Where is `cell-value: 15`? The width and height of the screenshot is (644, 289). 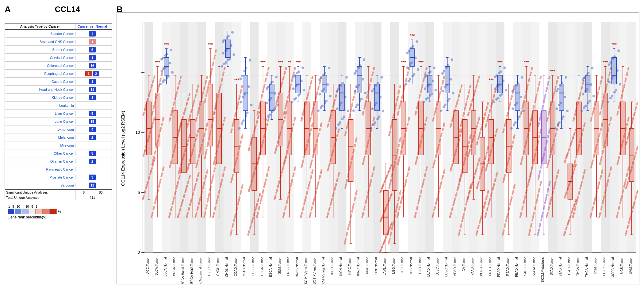
cell-value: 15 is located at coordinates (92, 121).